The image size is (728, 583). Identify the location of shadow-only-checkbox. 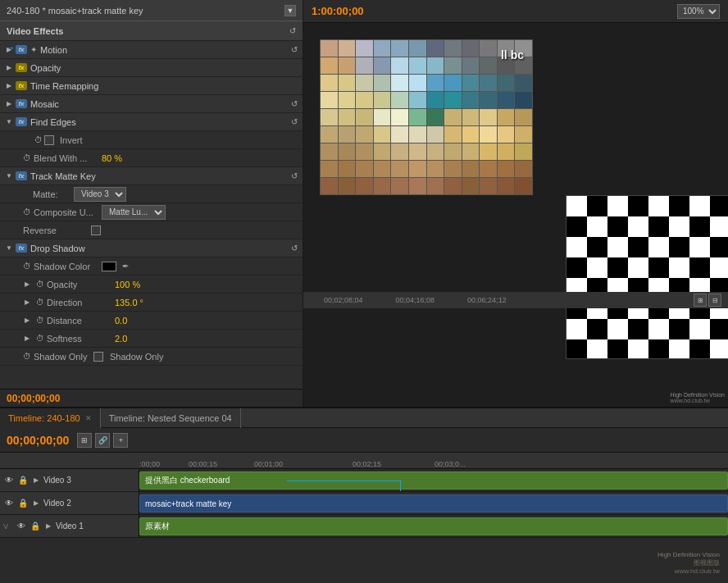
(98, 357).